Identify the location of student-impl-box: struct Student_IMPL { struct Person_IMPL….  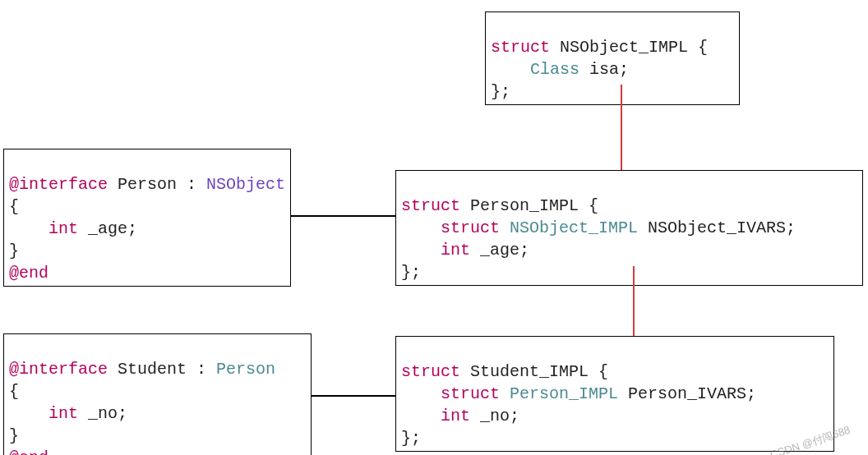
(615, 394).